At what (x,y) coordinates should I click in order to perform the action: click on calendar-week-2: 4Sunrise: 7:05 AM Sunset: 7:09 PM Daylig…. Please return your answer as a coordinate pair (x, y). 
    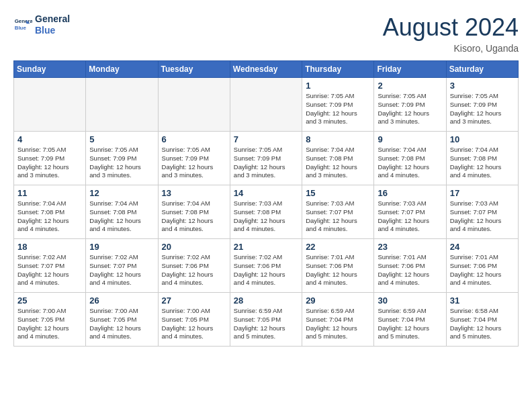
    Looking at the image, I should click on (266, 158).